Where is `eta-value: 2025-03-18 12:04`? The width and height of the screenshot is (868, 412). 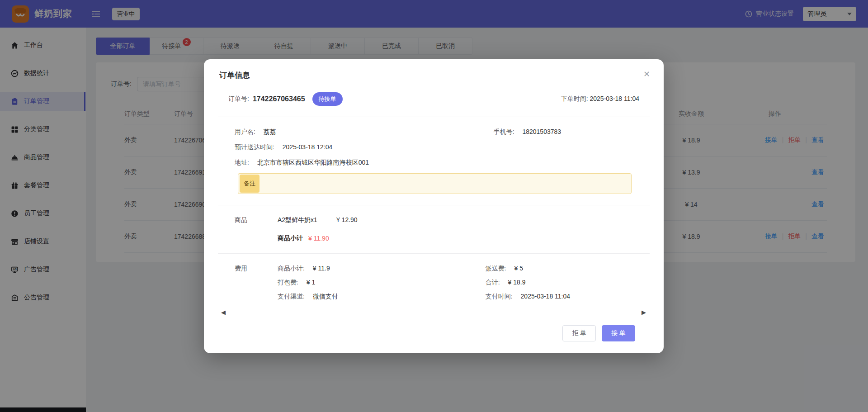
eta-value: 2025-03-18 12:04 is located at coordinates (307, 147).